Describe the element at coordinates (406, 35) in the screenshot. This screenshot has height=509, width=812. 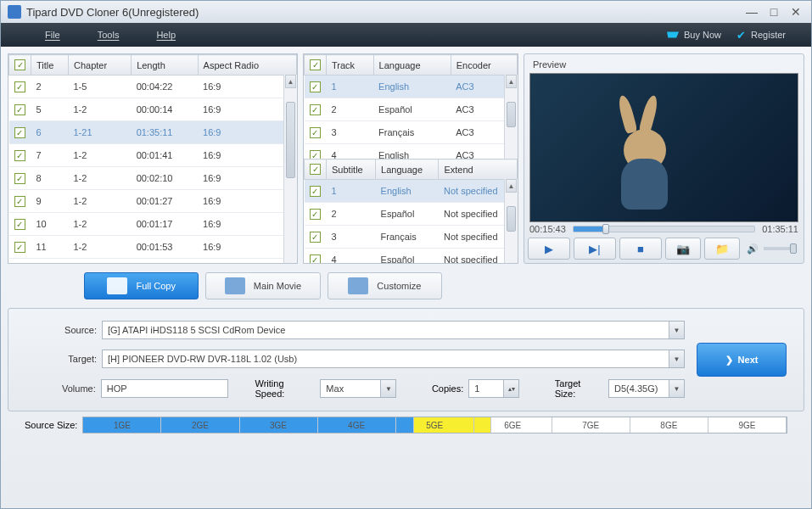
I see `menubar: File Tools Help Buy Now ✔ Register` at that location.